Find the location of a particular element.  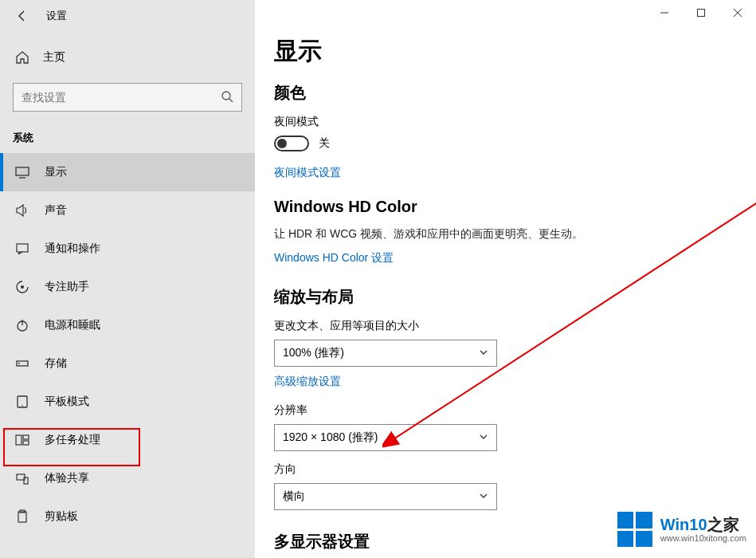

back-arrow-icon is located at coordinates (22, 16).